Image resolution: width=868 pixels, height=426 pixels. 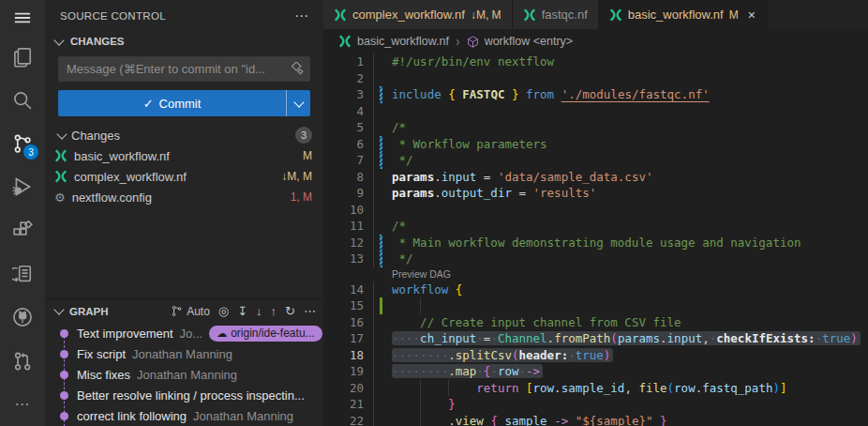 What do you see at coordinates (596, 388) in the screenshot?
I see `code-line-20: 20 return [row.sample_id, file(row.fastq…` at bounding box center [596, 388].